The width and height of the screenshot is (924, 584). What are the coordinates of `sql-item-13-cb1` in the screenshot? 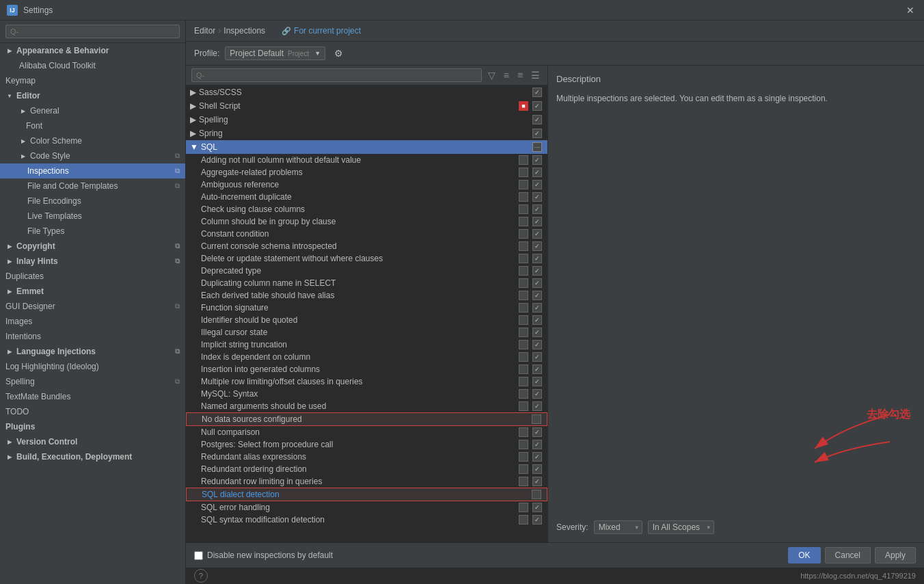 It's located at (524, 320).